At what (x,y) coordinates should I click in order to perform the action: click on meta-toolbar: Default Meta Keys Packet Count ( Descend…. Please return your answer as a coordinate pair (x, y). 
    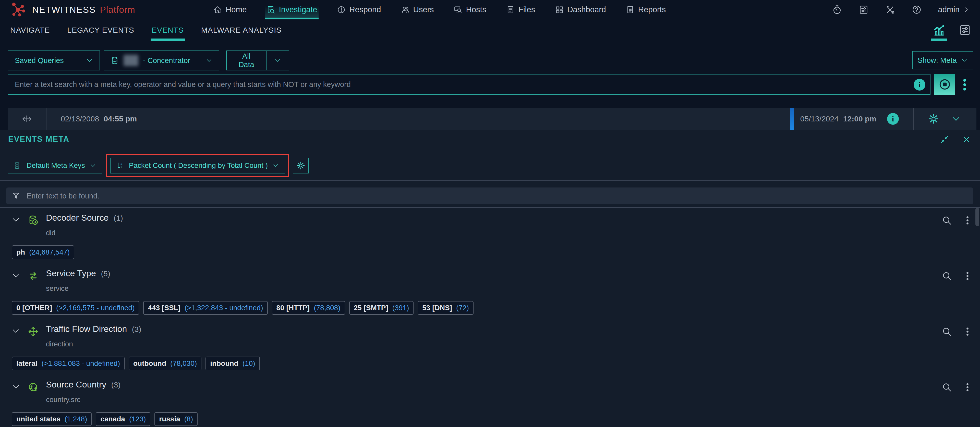
    Looking at the image, I should click on (158, 166).